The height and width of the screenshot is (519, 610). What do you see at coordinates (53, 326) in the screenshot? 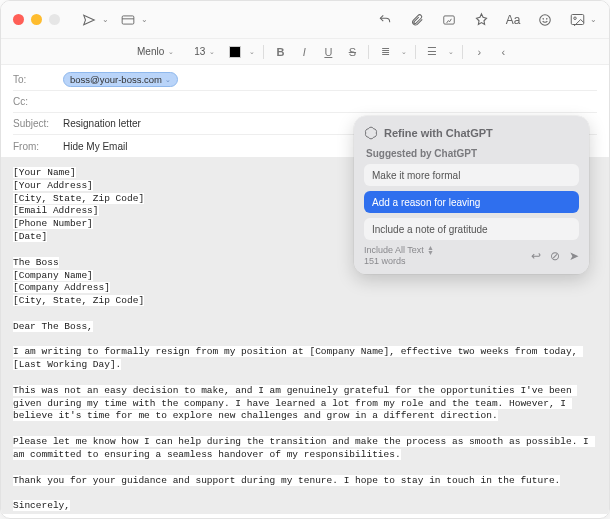
I see `body-greeting: Dear The Boss,` at bounding box center [53, 326].